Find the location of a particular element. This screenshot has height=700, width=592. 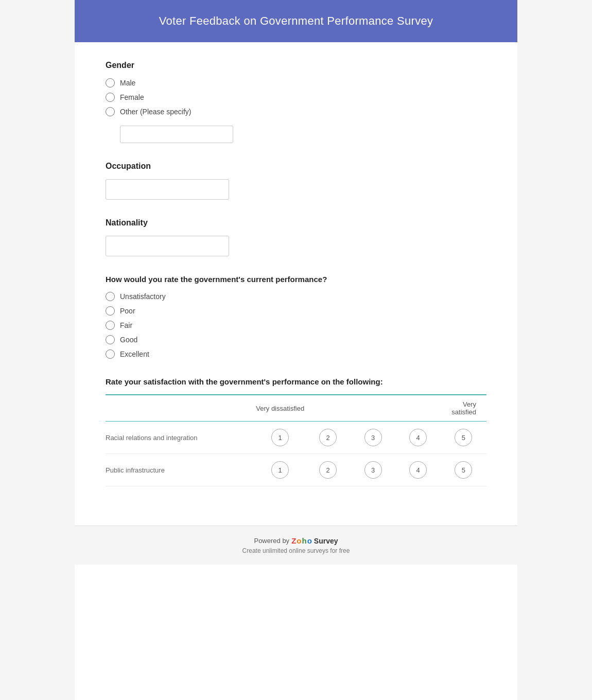

gender-label: Gender is located at coordinates (296, 65).